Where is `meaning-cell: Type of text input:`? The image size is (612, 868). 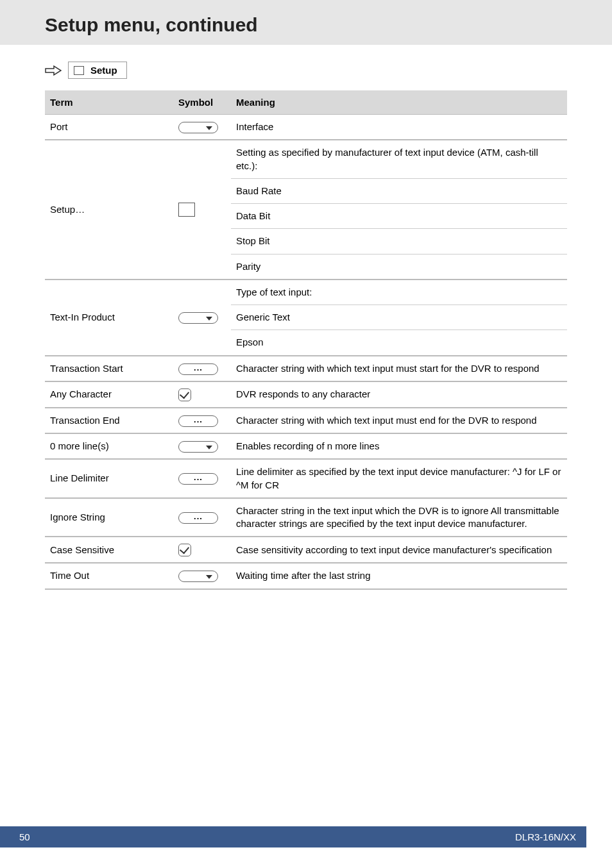
meaning-cell: Type of text input: is located at coordinates (399, 292).